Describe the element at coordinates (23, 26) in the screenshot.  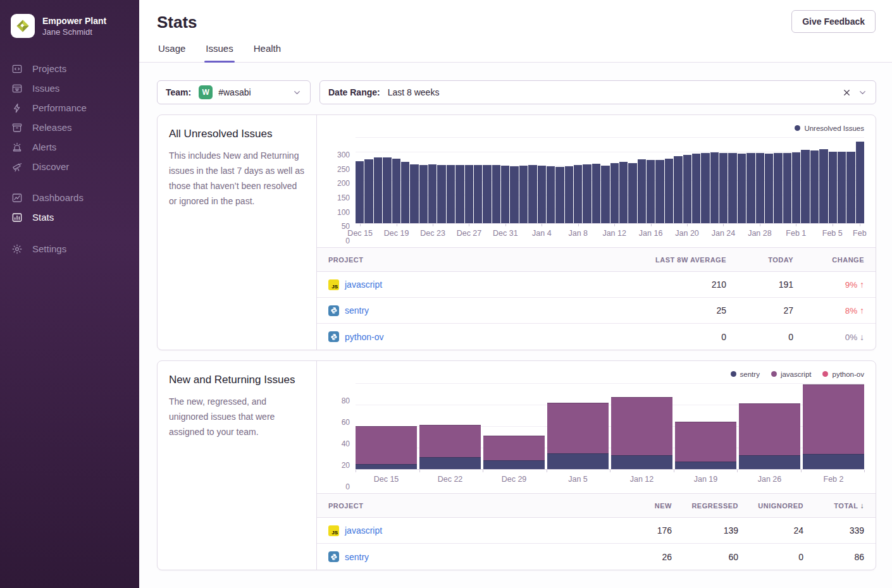
I see `org-logo` at that location.